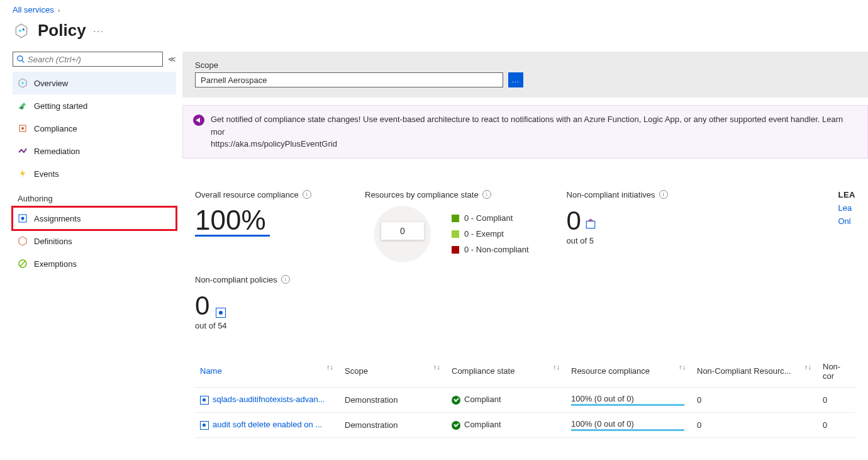 Image resolution: width=868 pixels, height=460 pixels. I want to click on cell-name: sqlads-auditifnotexists-advan..., so click(267, 400).